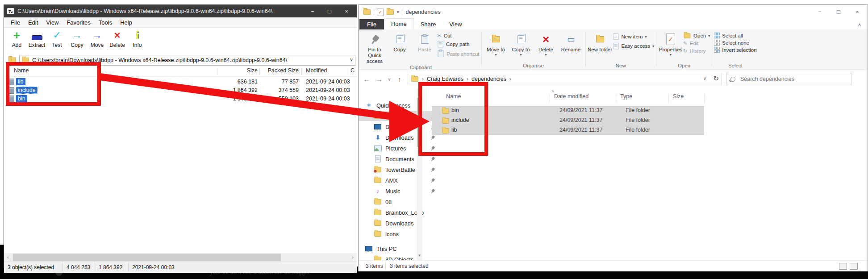  What do you see at coordinates (572, 98) in the screenshot?
I see `column-header-date-modified: Date modified` at bounding box center [572, 98].